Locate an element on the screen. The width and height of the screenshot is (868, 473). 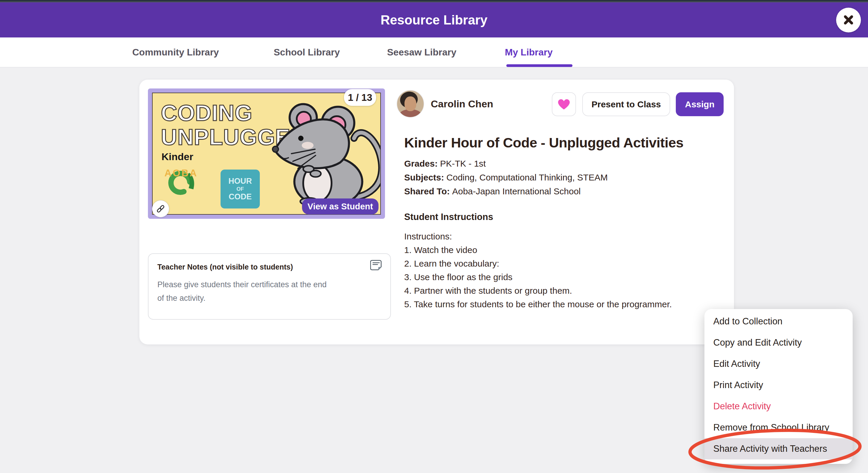
author-name: Carolin Chen is located at coordinates (462, 104).